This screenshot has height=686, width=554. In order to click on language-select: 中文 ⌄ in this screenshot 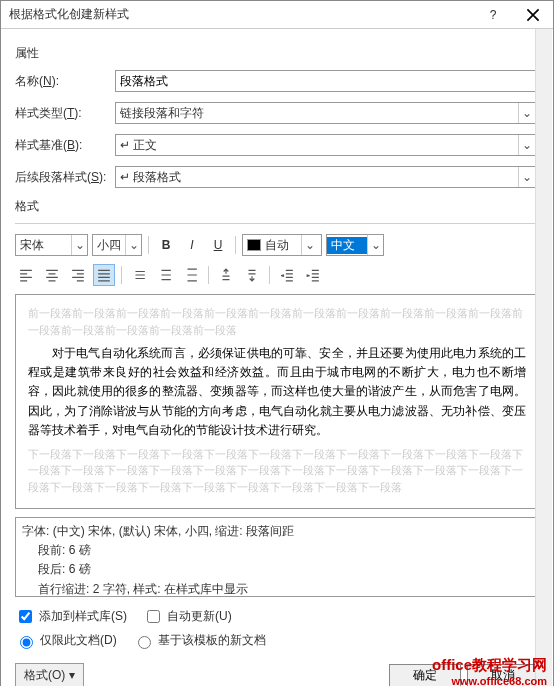, I will do `click(355, 245)`.